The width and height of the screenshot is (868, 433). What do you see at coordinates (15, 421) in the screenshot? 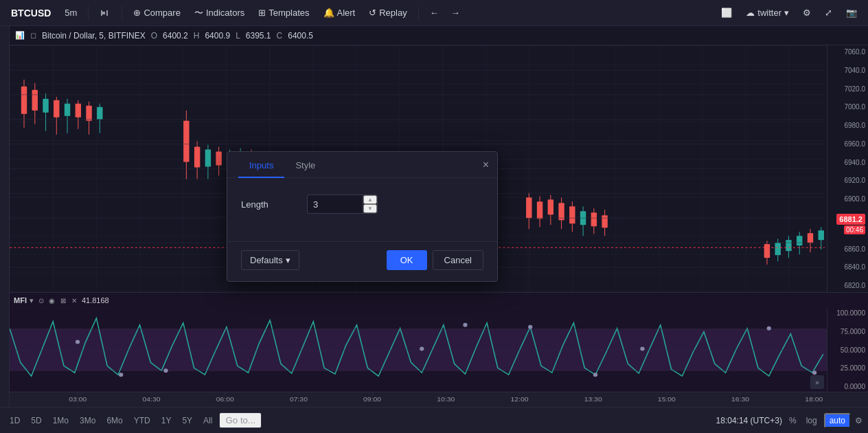
I see `period-1d: 1D` at bounding box center [15, 421].